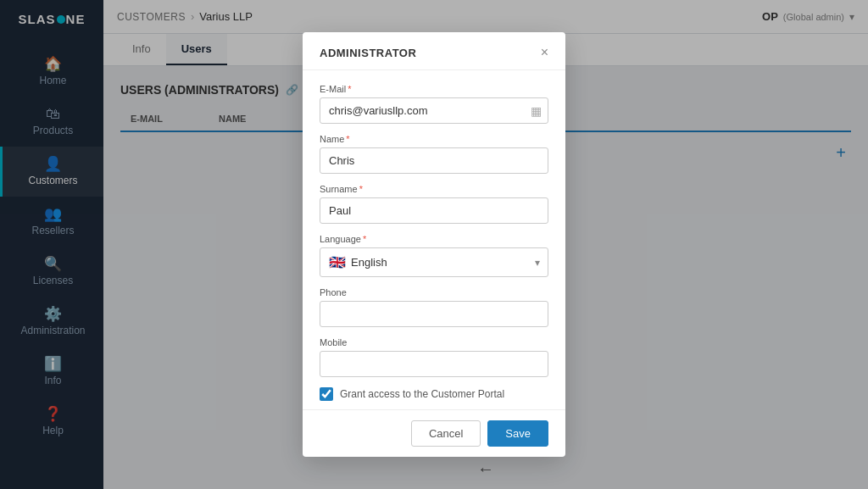 The height and width of the screenshot is (489, 868). What do you see at coordinates (361, 189) in the screenshot?
I see `surname-required: *` at bounding box center [361, 189].